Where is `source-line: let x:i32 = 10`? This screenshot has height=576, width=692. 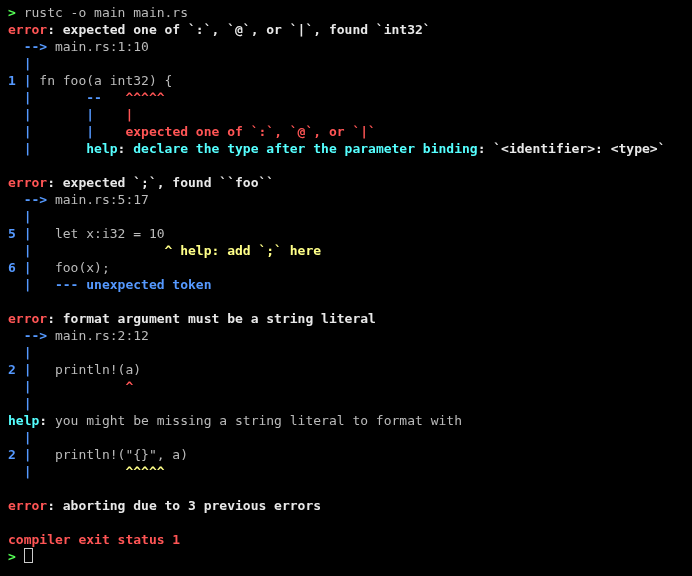
source-line: let x:i32 = 10 is located at coordinates (110, 234).